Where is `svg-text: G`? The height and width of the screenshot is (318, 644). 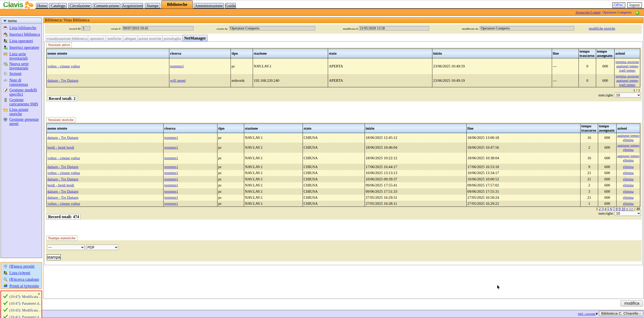 svg-text: G is located at coordinates (6, 73).